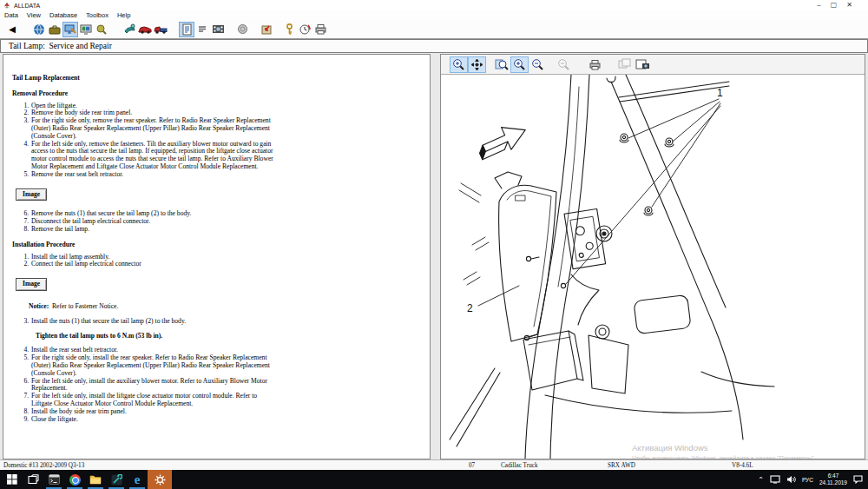 The width and height of the screenshot is (868, 489). What do you see at coordinates (653, 64) in the screenshot?
I see `viewer-toolbar` at bounding box center [653, 64].